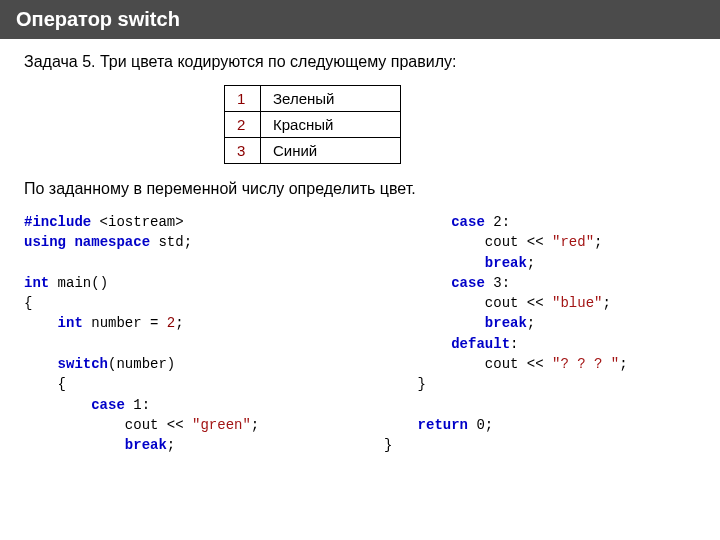  What do you see at coordinates (222, 425) in the screenshot?
I see `str-lit: "green"` at bounding box center [222, 425].